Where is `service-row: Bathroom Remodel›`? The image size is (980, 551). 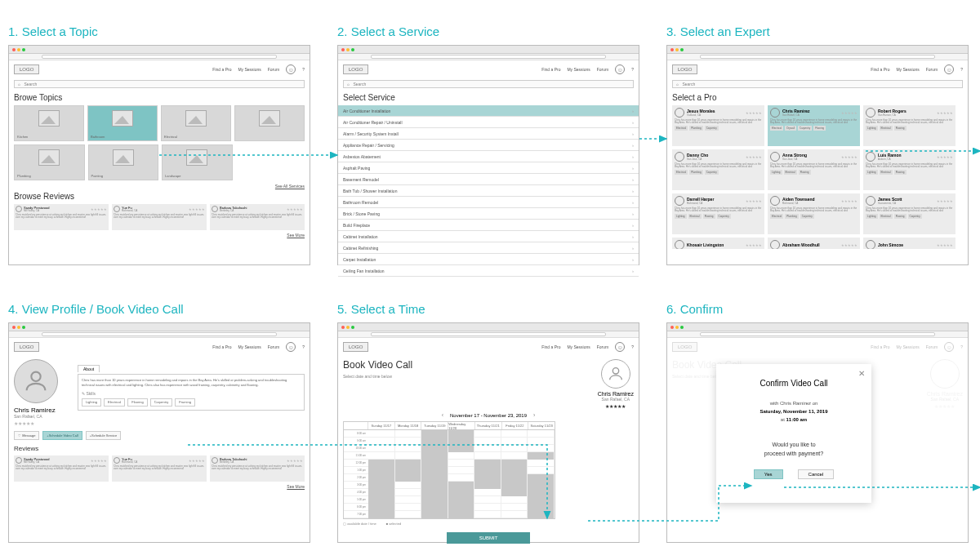
service-row: Bathroom Remodel› is located at coordinates (488, 202).